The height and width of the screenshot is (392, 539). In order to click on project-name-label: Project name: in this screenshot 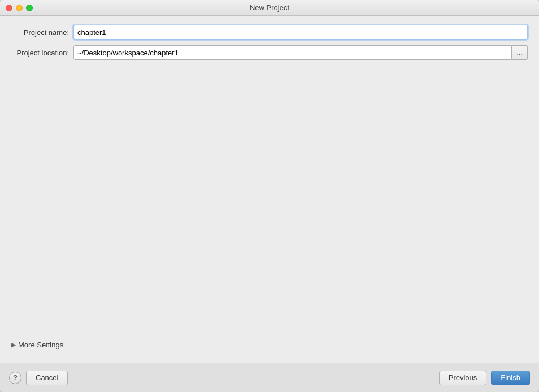, I will do `click(42, 33)`.